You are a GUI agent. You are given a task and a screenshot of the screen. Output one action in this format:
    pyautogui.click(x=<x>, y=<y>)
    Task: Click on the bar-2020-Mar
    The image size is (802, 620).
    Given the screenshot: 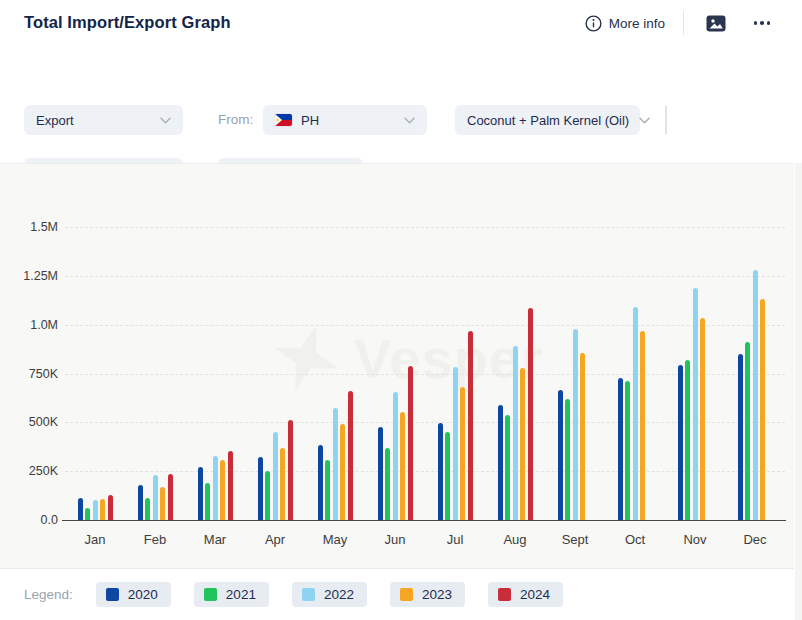 What is the action you would take?
    pyautogui.click(x=200, y=494)
    